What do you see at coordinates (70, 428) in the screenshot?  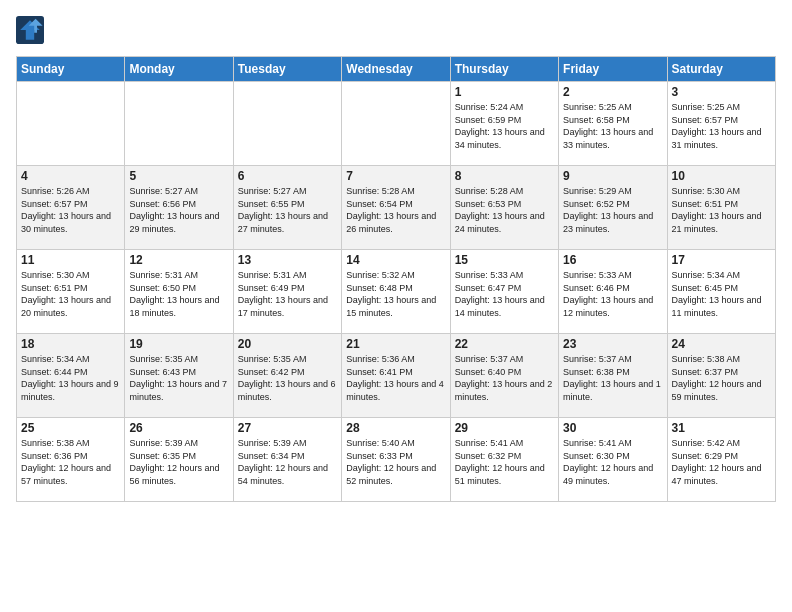 I see `day-number: 25` at bounding box center [70, 428].